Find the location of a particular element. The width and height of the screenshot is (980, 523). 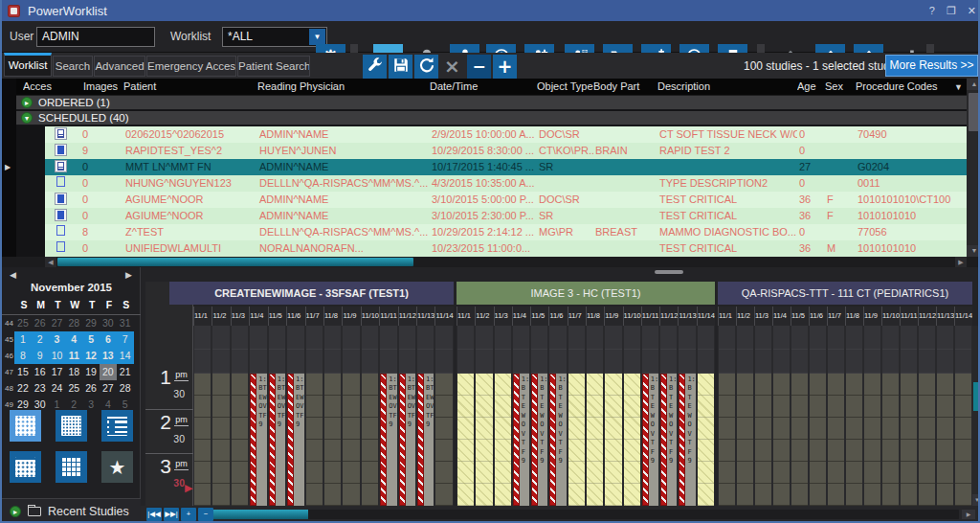

calendar-day: 18 is located at coordinates (74, 372).